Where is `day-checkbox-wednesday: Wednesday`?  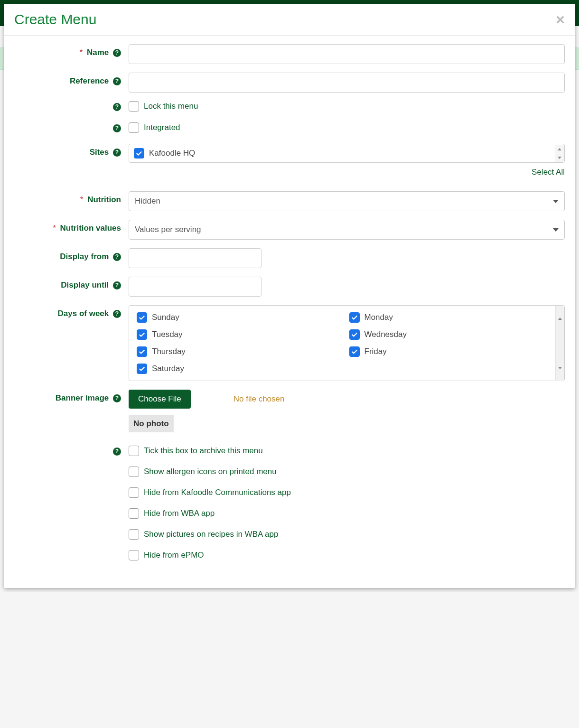 day-checkbox-wednesday: Wednesday is located at coordinates (453, 335).